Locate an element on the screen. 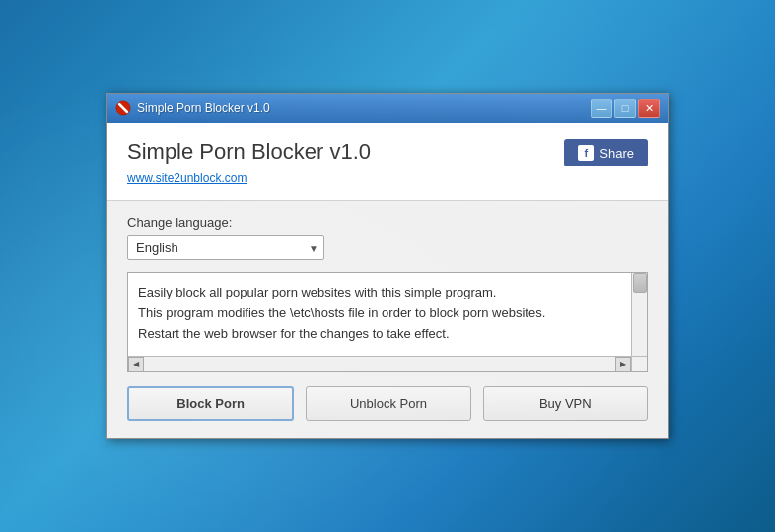 Image resolution: width=775 pixels, height=532 pixels. description-line-3: Restart the web browser for the changes … is located at coordinates (383, 335).